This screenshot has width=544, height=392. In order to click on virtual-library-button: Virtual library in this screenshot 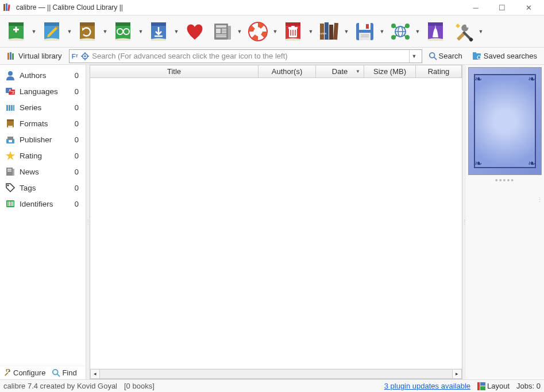, I will do `click(34, 56)`.